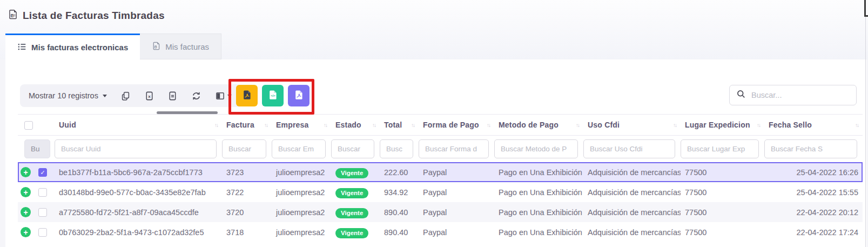  I want to click on cell-fecha-sello: 25-04-2022 16:26, so click(813, 172).